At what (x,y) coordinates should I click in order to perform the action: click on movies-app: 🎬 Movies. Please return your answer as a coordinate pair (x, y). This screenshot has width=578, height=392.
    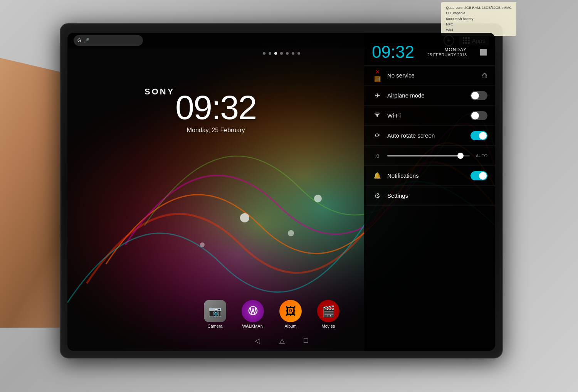
    Looking at the image, I should click on (328, 314).